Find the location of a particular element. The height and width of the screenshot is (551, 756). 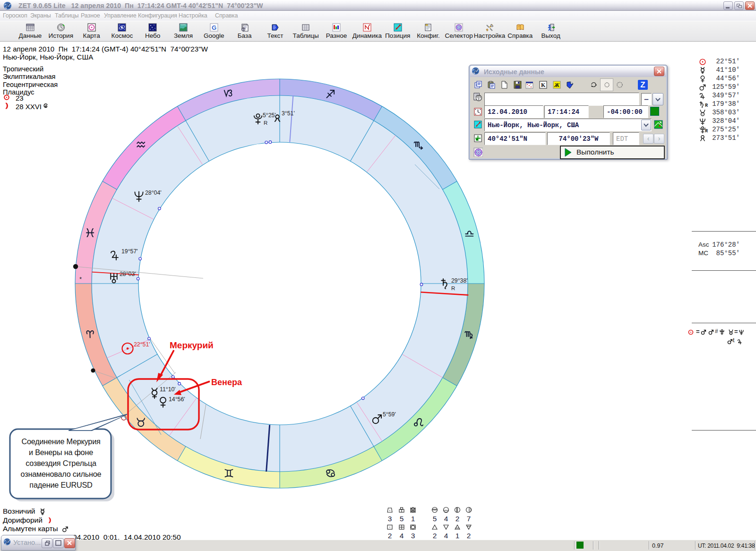

svg-text: Соединение Меркурия is located at coordinates (60, 441).